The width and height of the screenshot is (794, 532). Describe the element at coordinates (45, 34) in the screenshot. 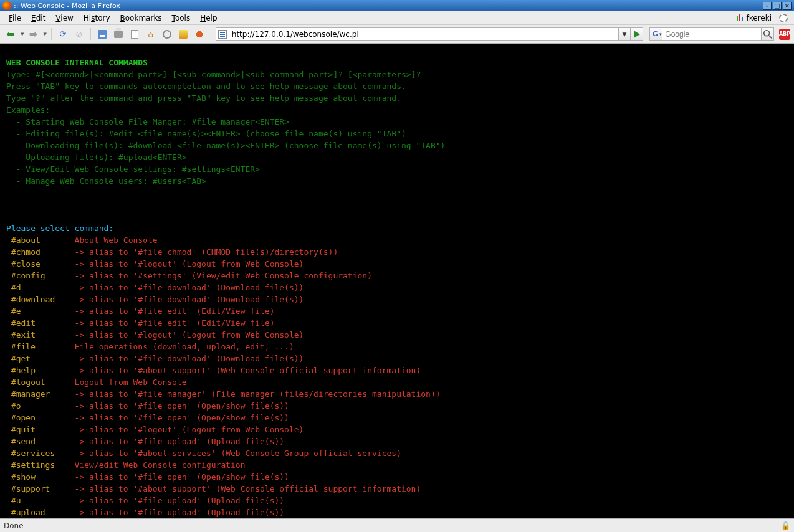

I see `forward-history-dropdown: ▼` at that location.